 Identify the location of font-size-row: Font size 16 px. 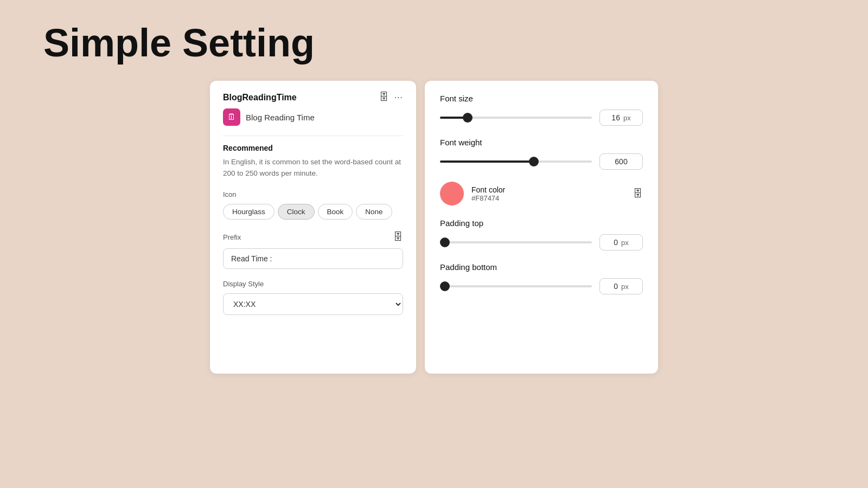
(541, 110).